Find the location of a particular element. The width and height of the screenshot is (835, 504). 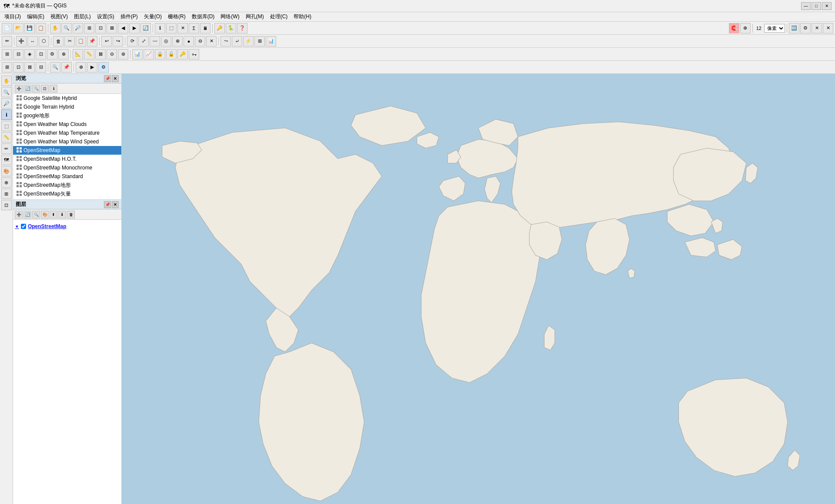

adv-btn16: 🔑 is located at coordinates (183, 54).